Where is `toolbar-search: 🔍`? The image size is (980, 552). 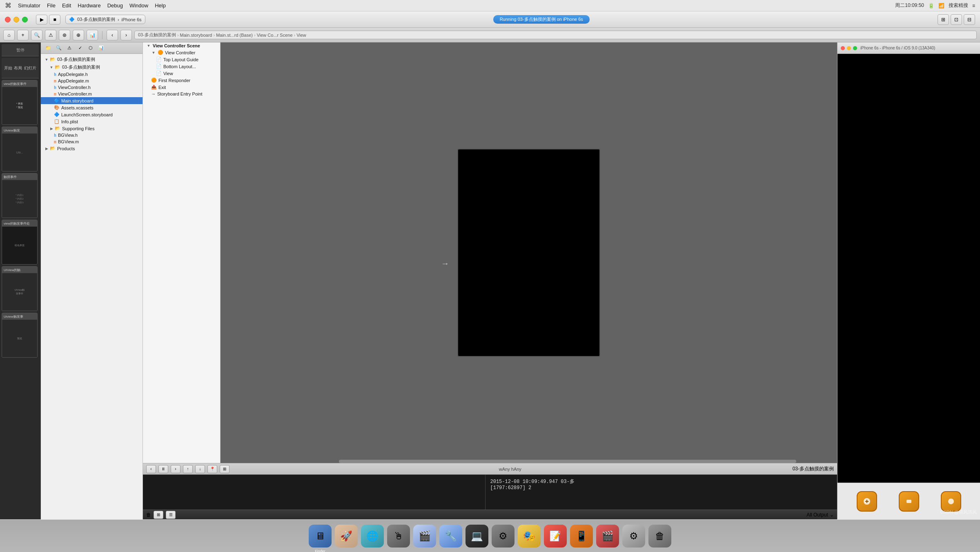 toolbar-search: 🔍 is located at coordinates (37, 35).